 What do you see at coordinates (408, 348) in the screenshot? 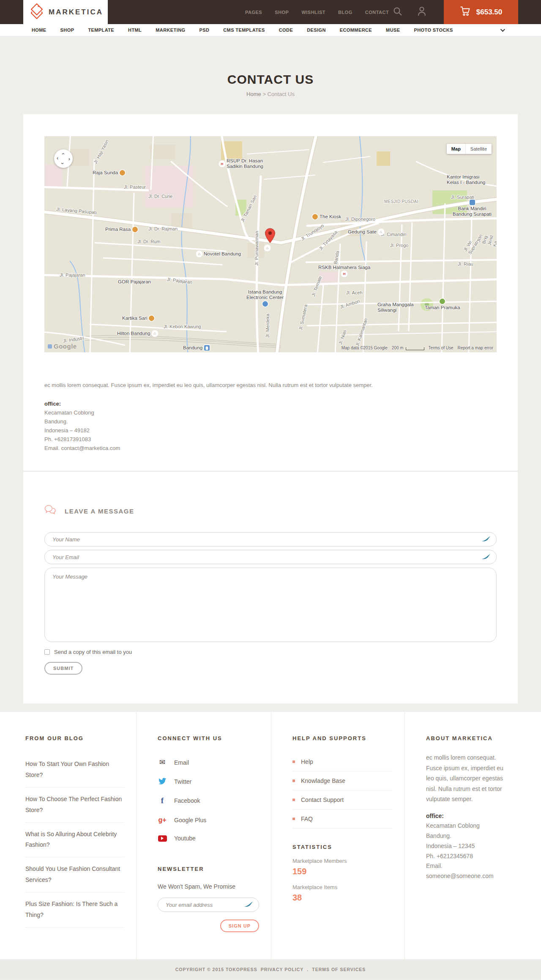
I see `map-scalebar: 200 m` at bounding box center [408, 348].